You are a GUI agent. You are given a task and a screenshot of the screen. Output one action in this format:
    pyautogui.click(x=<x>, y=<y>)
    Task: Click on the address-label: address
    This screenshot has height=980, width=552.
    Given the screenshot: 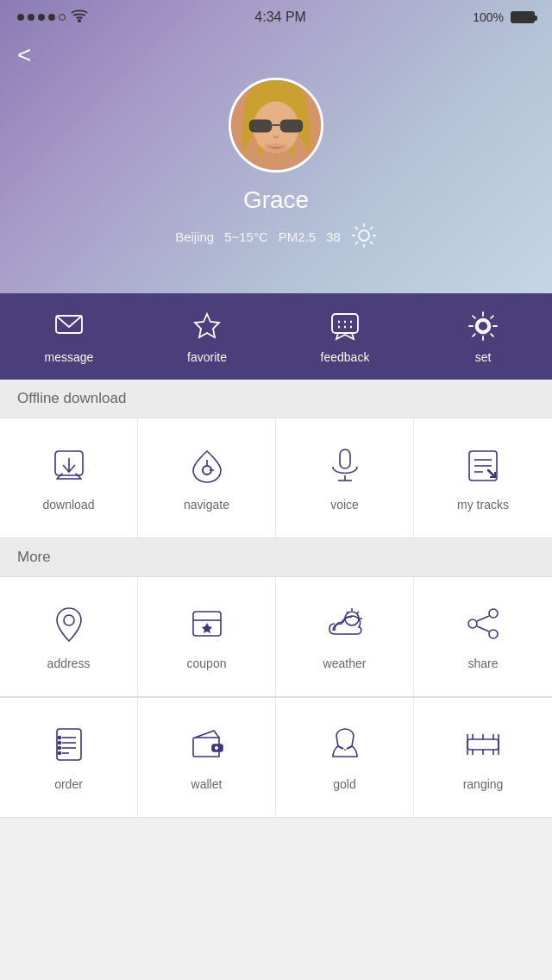 What is the action you would take?
    pyautogui.click(x=69, y=663)
    